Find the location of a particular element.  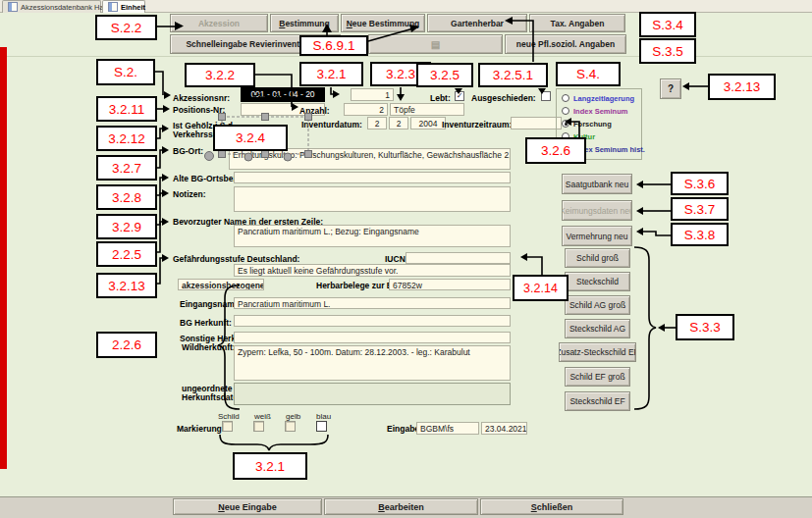

gefaehrdungsstufe-field: Es liegt aktuell keine Gefährdungsstufe … is located at coordinates (372, 271).